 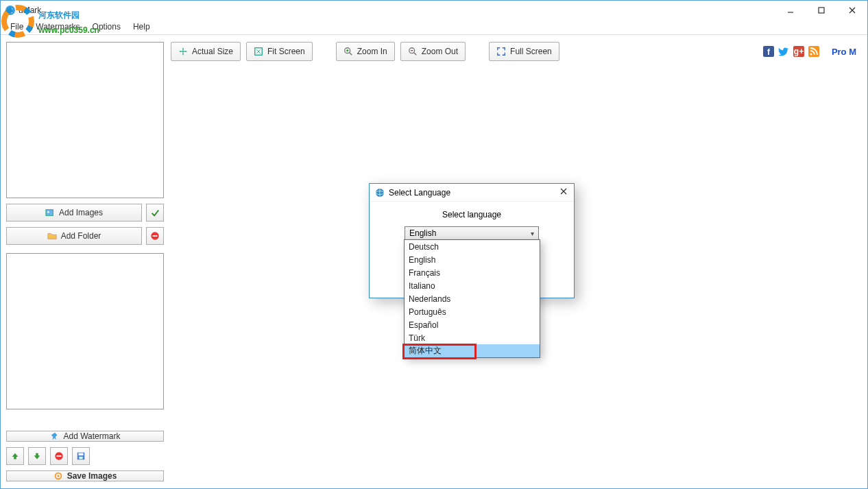 What do you see at coordinates (10, 10) in the screenshot?
I see `app-icon: u` at bounding box center [10, 10].